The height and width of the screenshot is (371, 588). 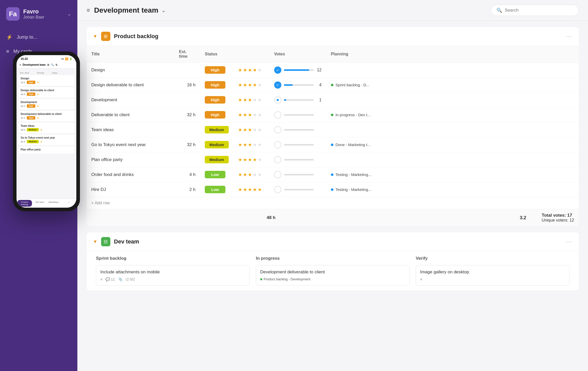 What do you see at coordinates (46, 92) in the screenshot?
I see `phone-row: Design deliverable to client16 hHigh★` at bounding box center [46, 92].